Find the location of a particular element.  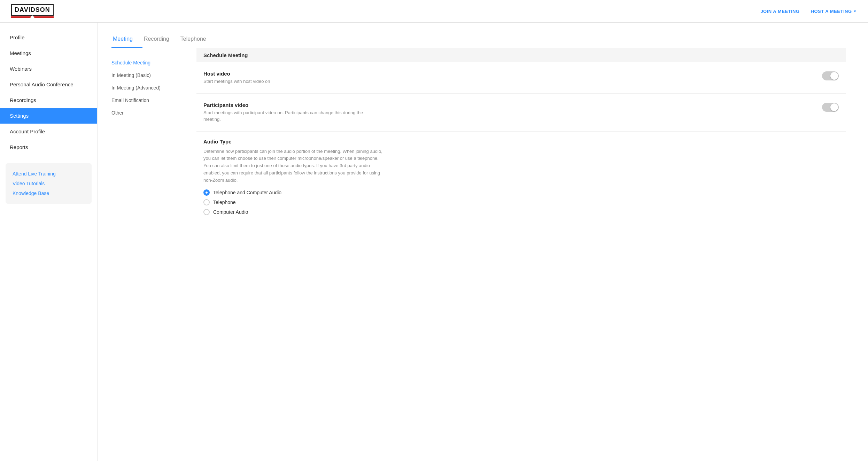

sidebar-item-personal-audio-conference: Personal Audio Conference is located at coordinates (49, 84).